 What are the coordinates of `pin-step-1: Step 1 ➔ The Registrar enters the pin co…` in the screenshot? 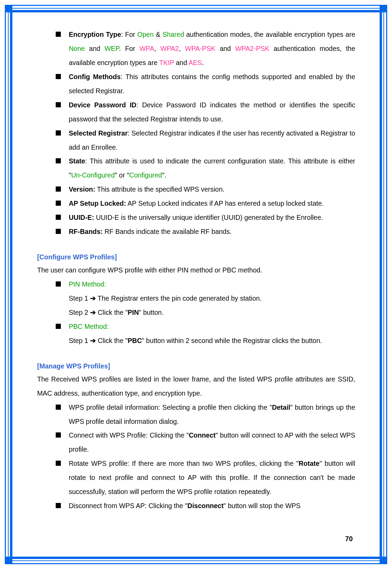 It's located at (196, 299).